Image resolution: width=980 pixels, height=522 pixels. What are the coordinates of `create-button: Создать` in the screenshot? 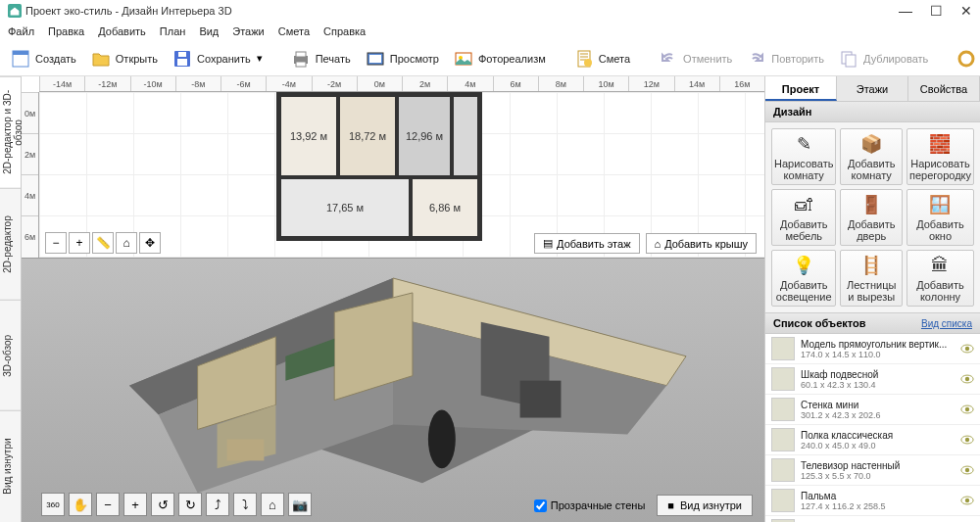 It's located at (43, 59).